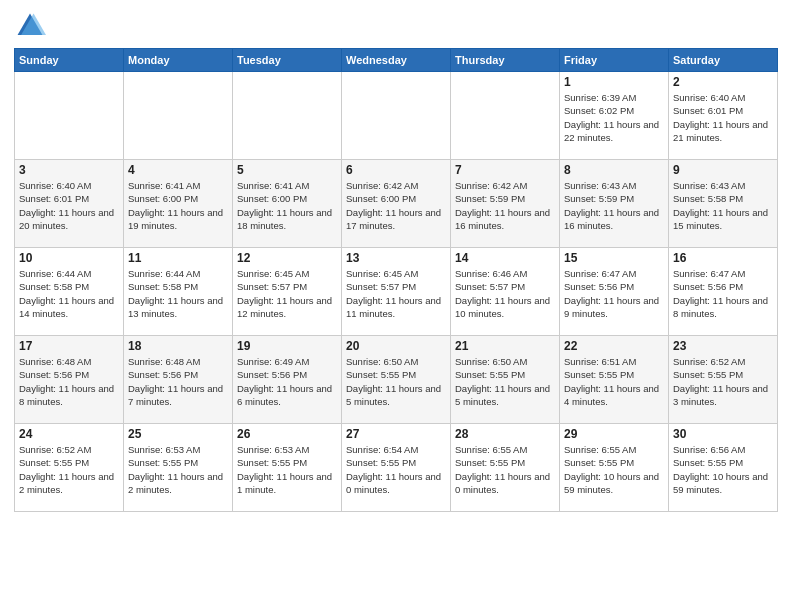  I want to click on calendar-cell: 23Sunrise: 6:52 AMSunset: 5:55 PMDayligh…, so click(724, 380).